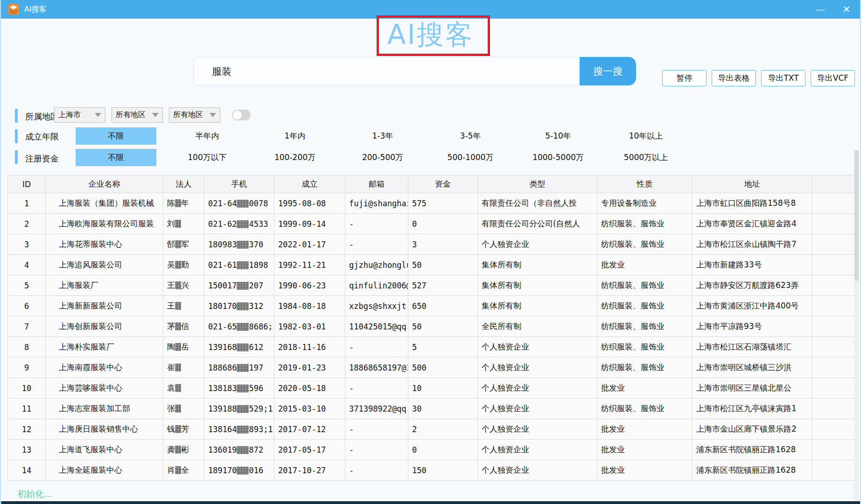 The height and width of the screenshot is (504, 861). Describe the element at coordinates (239, 184) in the screenshot. I see `column-header: 手机` at that location.